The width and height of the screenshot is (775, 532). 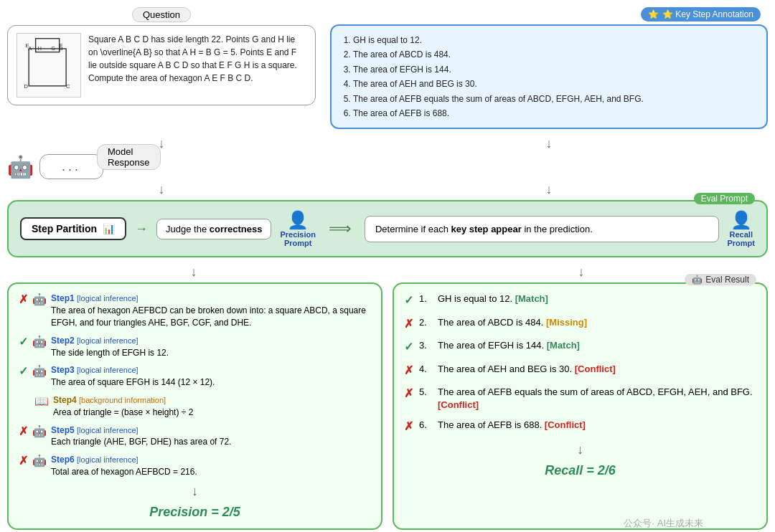 I want to click on ellipsis-box: ..., so click(x=72, y=166).